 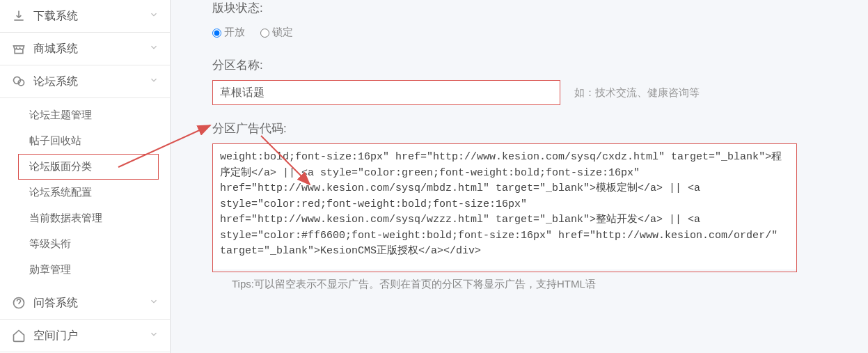 What do you see at coordinates (530, 21) in the screenshot?
I see `field-status: 版块状态: 开放 锁定` at bounding box center [530, 21].